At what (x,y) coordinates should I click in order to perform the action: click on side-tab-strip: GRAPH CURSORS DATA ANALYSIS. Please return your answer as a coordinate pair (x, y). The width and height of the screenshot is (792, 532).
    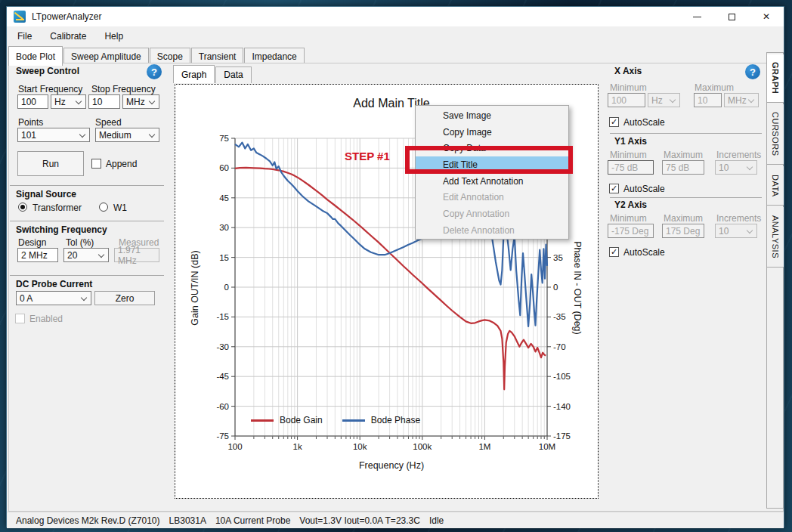
    Looking at the image, I should click on (775, 280).